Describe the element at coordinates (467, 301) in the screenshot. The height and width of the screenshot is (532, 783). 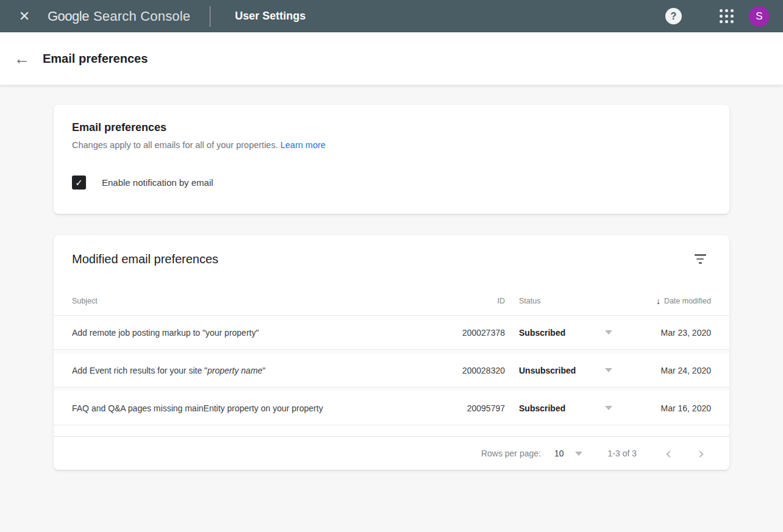
I see `column-header-id: ID` at that location.